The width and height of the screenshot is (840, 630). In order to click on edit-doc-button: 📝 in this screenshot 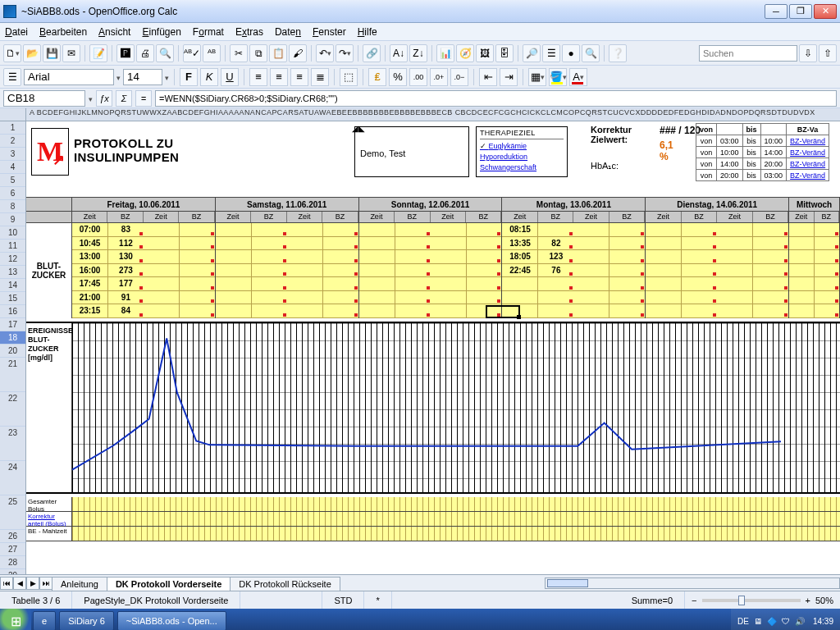, I will do `click(98, 53)`.